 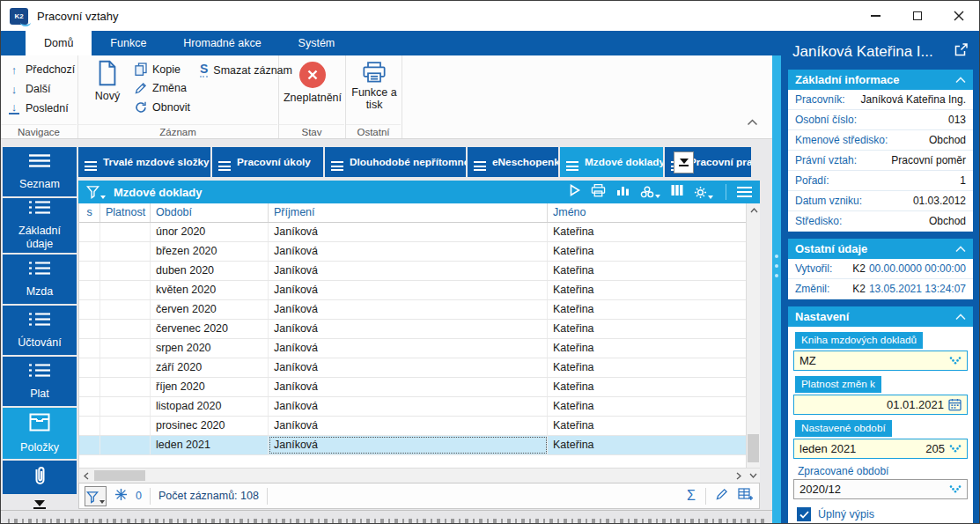 I want to click on table-row: duben 2020 Janíková Kateřina, so click(x=419, y=271).